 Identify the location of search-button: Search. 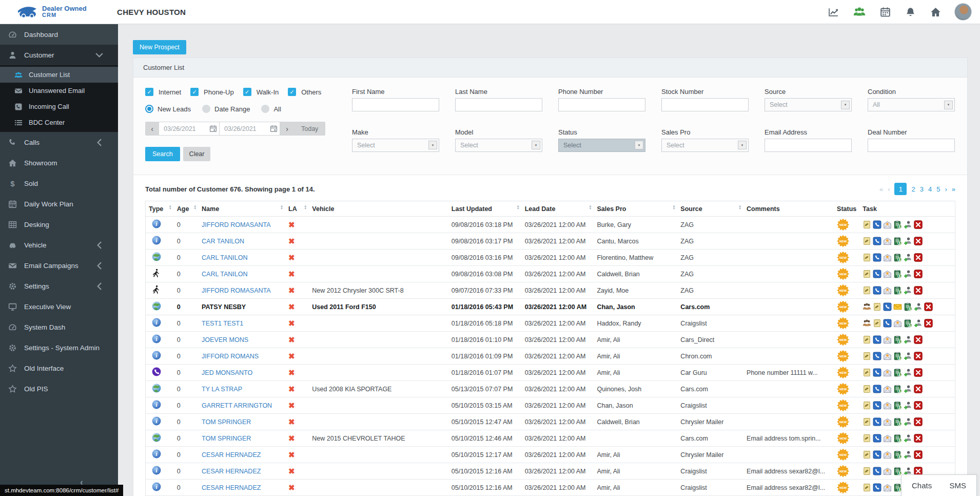
(163, 154).